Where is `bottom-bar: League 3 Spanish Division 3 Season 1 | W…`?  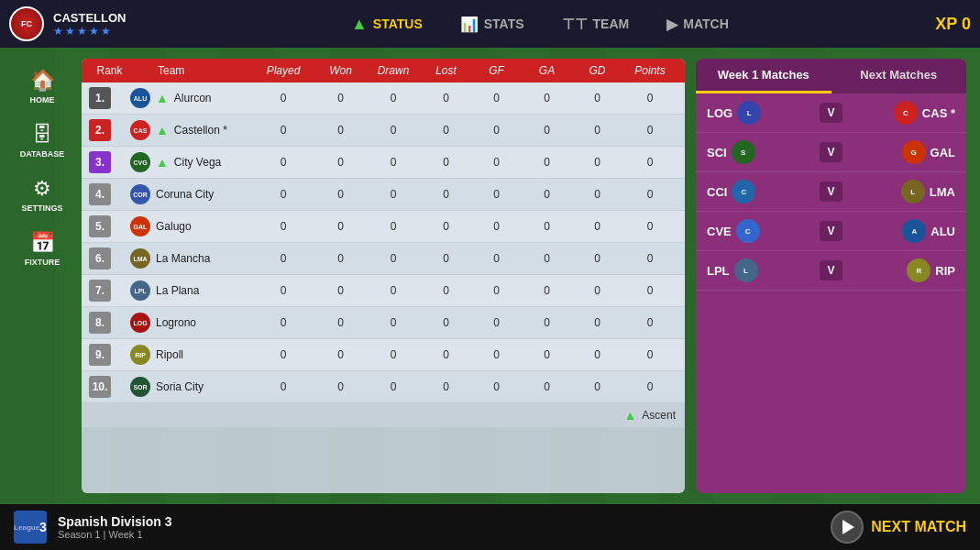
bottom-bar: League 3 Spanish Division 3 Season 1 | W… is located at coordinates (490, 527).